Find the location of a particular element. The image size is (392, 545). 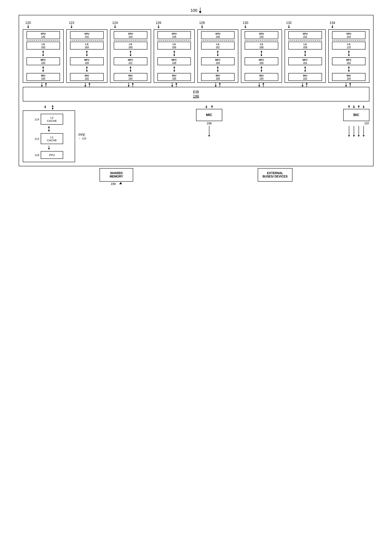

l1-label: L1 is located at coordinates (52, 137).